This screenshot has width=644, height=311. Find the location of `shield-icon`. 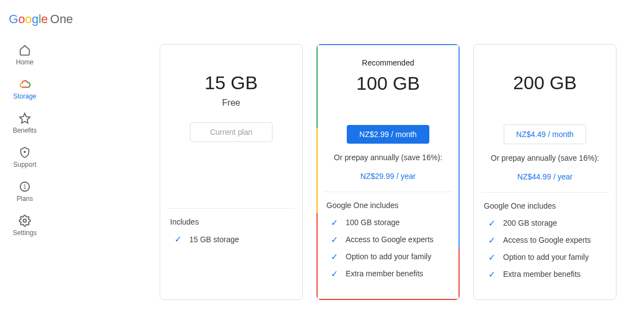

shield-icon is located at coordinates (25, 152).